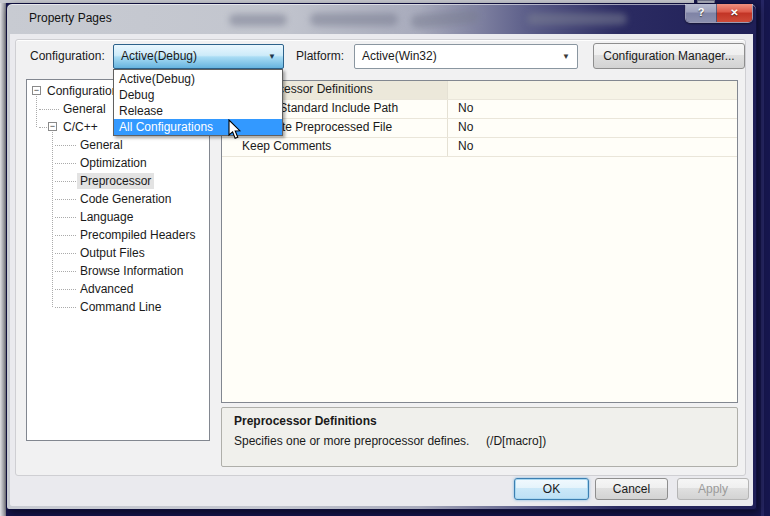 The image size is (770, 516). Describe the element at coordinates (632, 489) in the screenshot. I see `cancel-button: Cancel` at that location.